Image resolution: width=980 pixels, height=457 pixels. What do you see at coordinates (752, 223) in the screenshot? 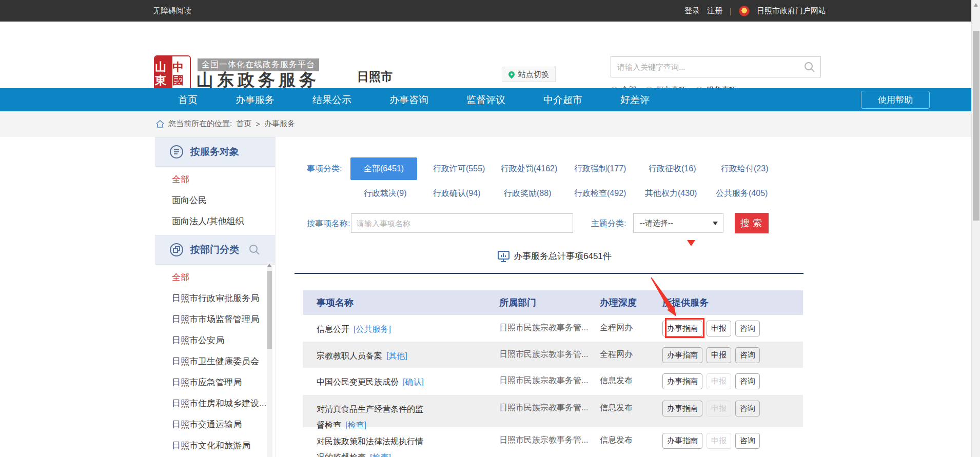
I see `search-button: 搜索` at bounding box center [752, 223].